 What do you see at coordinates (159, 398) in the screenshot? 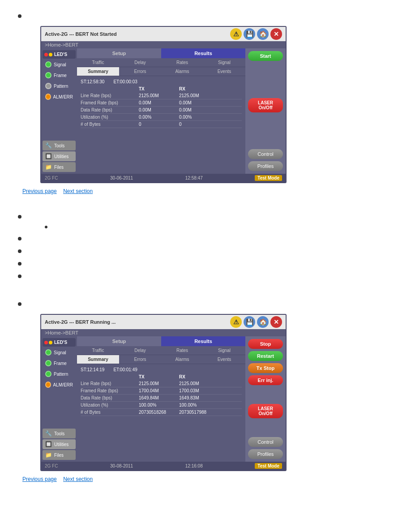
I see `row-tx: 1649.84M` at bounding box center [159, 398].